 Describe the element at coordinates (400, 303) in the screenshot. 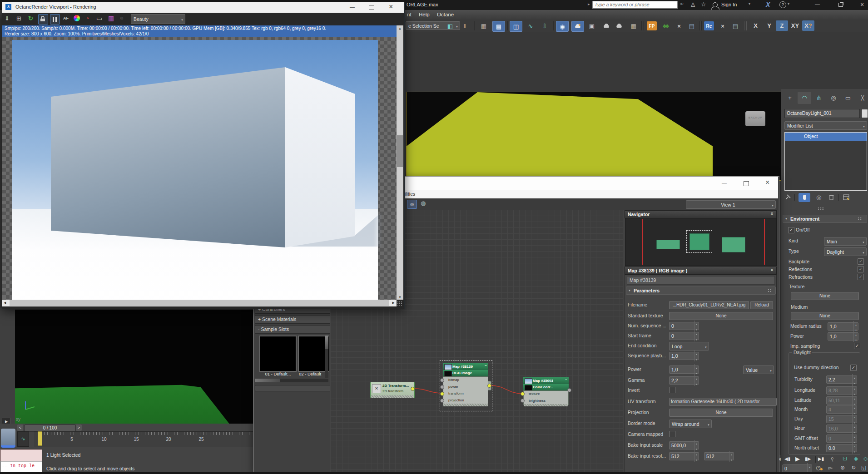

I see `octane-resize-grip` at that location.